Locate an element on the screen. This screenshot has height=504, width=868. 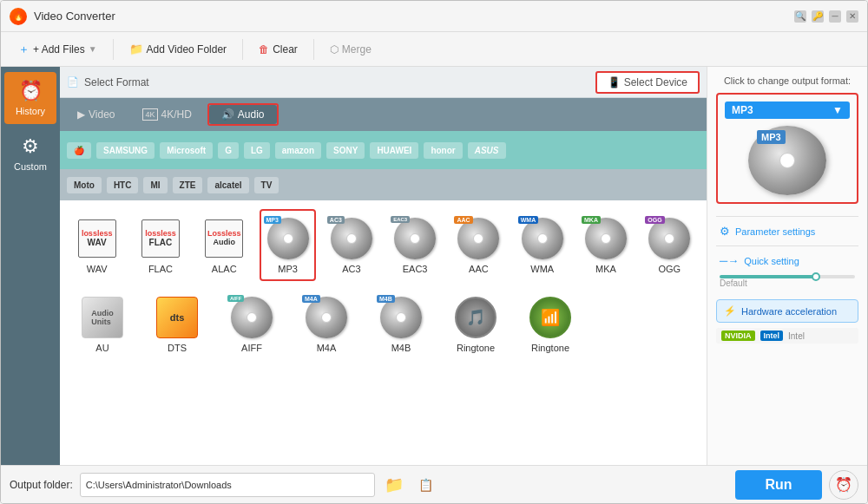
schedule-button: ⏰ is located at coordinates (844, 485).